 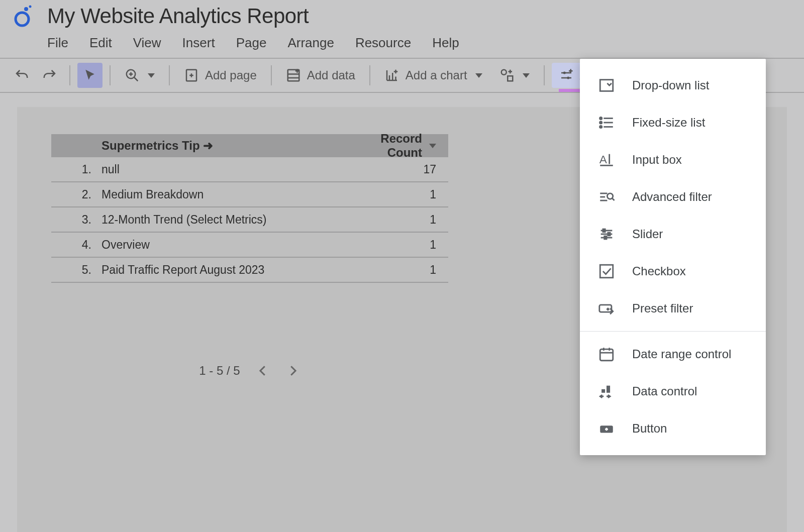 I want to click on header-metric: Record Count, so click(x=398, y=146).